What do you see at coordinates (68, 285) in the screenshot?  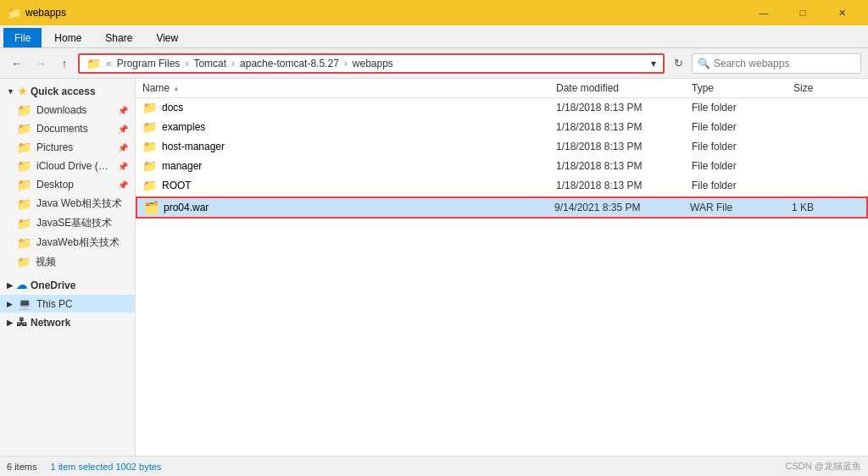 I see `sidebar-section-onedrive: ▶ ☁ OneDrive` at bounding box center [68, 285].